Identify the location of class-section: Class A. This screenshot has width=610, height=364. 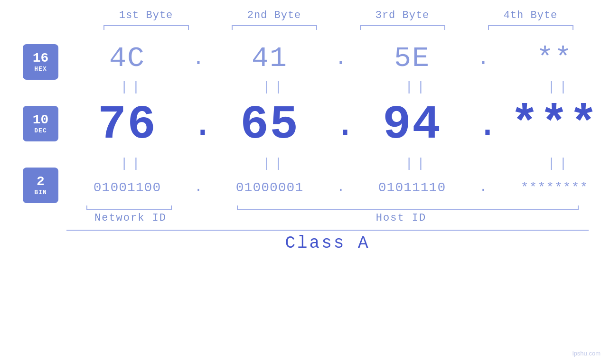
(338, 241).